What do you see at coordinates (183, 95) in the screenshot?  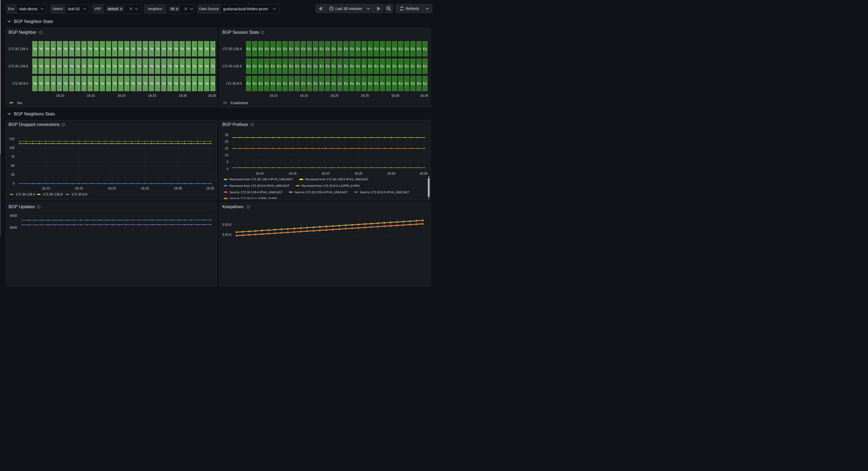 I see `svg-text: 16:30` at bounding box center [183, 95].